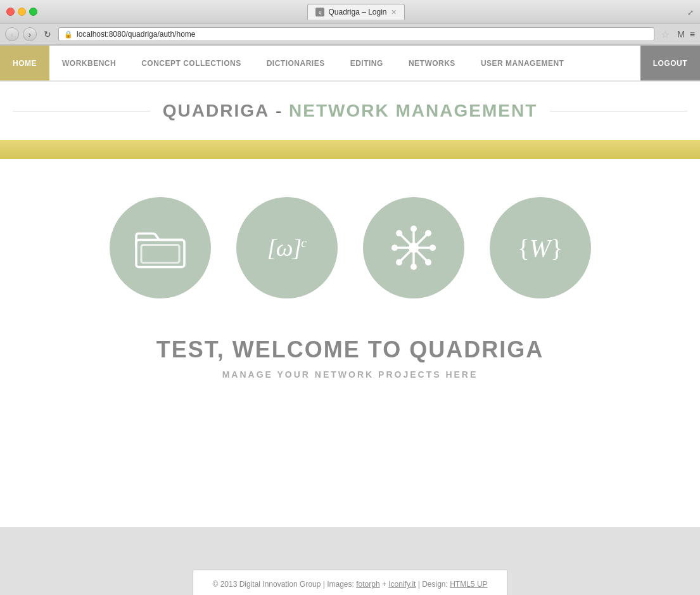 The image size is (700, 595). Describe the element at coordinates (296, 63) in the screenshot. I see `nav-dictionaries: DICTIONARIES` at that location.